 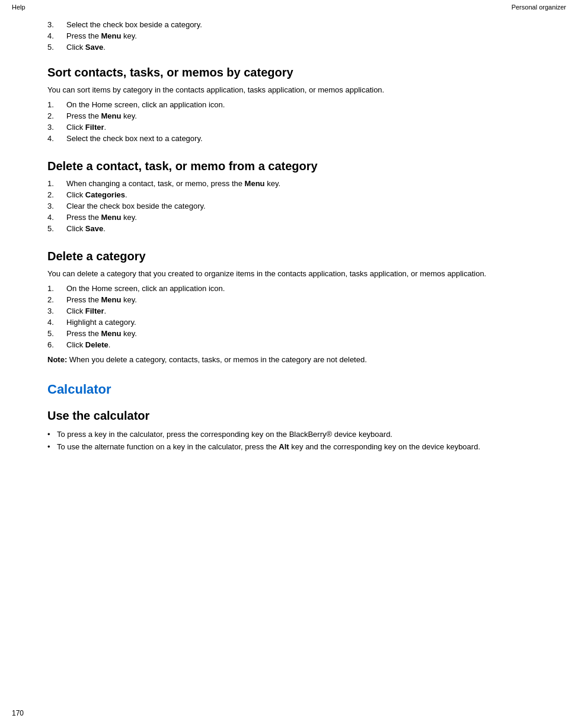 I want to click on top-step-4-text: Press the Menu key., so click(x=102, y=36).